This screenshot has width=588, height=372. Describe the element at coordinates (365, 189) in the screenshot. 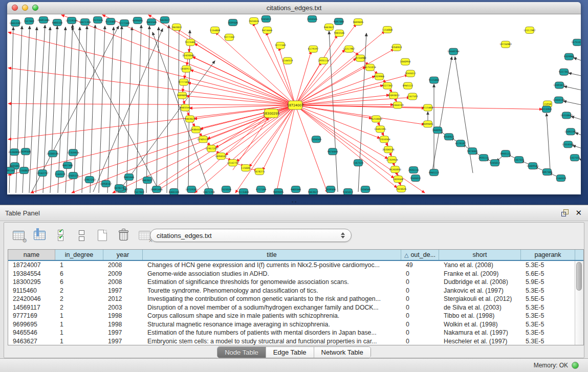

I see `network-node: 1534545` at that location.